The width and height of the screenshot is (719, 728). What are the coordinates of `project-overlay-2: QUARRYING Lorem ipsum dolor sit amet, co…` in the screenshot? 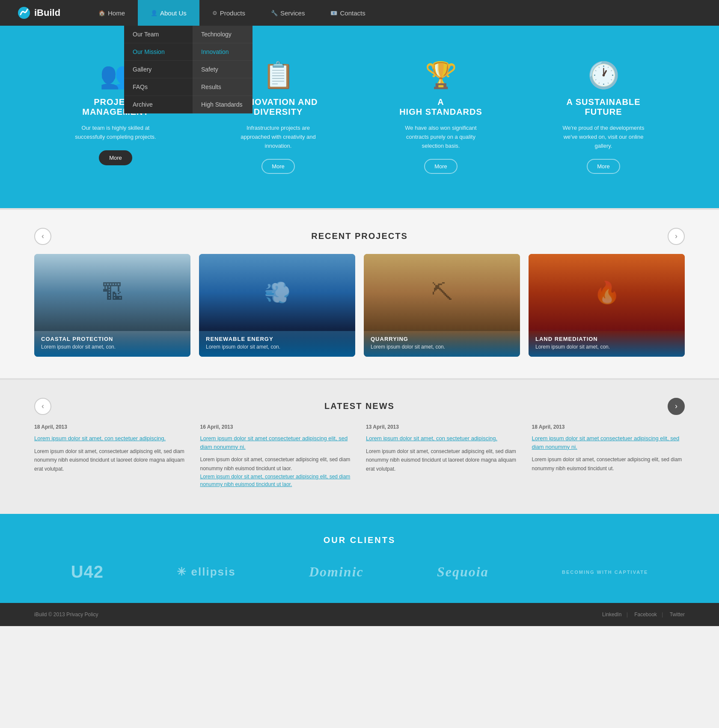 It's located at (442, 343).